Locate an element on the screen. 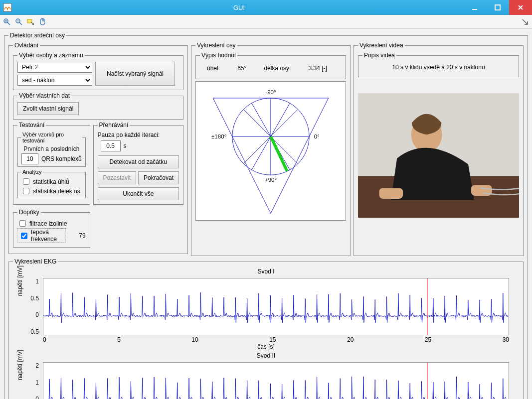 The height and width of the screenshot is (399, 532). close-button is located at coordinates (521, 7).